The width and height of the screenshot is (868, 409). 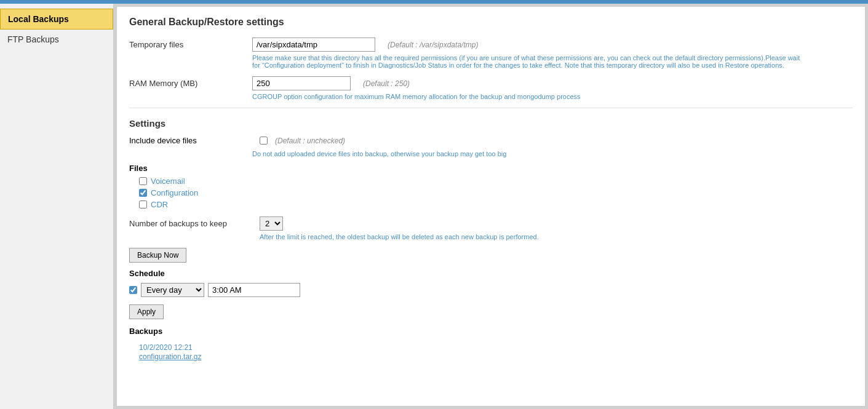 I want to click on temp-files-label: Temporary files, so click(x=191, y=43).